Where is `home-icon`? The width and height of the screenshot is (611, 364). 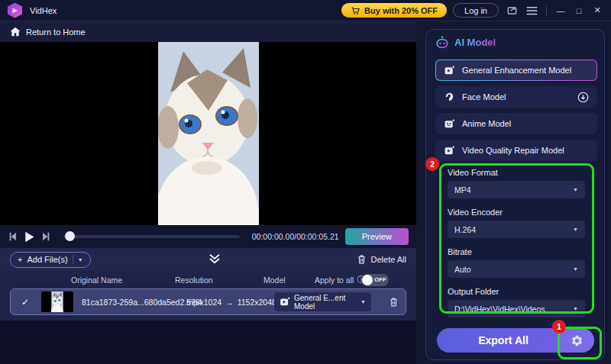 home-icon is located at coordinates (15, 32).